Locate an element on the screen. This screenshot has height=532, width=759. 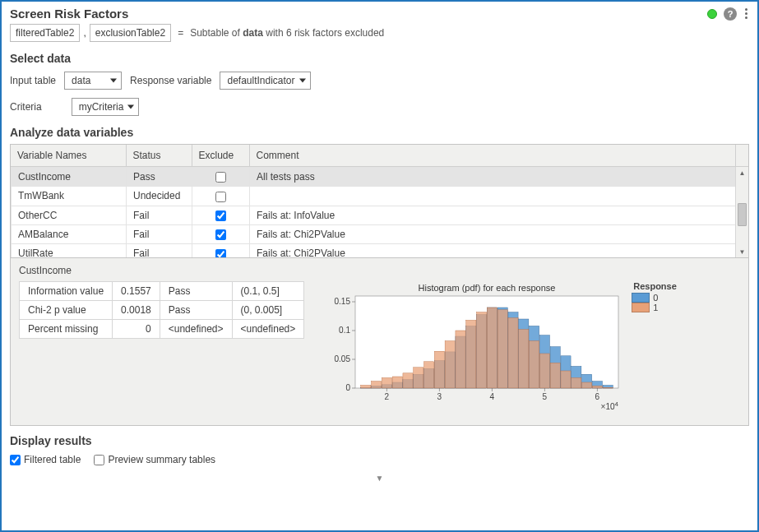
cell-comment: All tests pass is located at coordinates (499, 178).